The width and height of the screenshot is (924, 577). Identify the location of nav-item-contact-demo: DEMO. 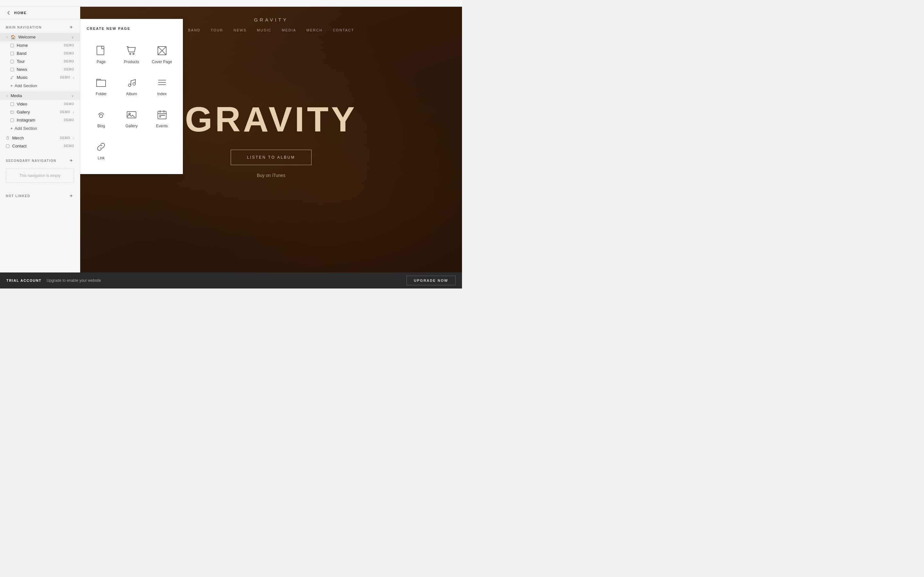
(69, 146).